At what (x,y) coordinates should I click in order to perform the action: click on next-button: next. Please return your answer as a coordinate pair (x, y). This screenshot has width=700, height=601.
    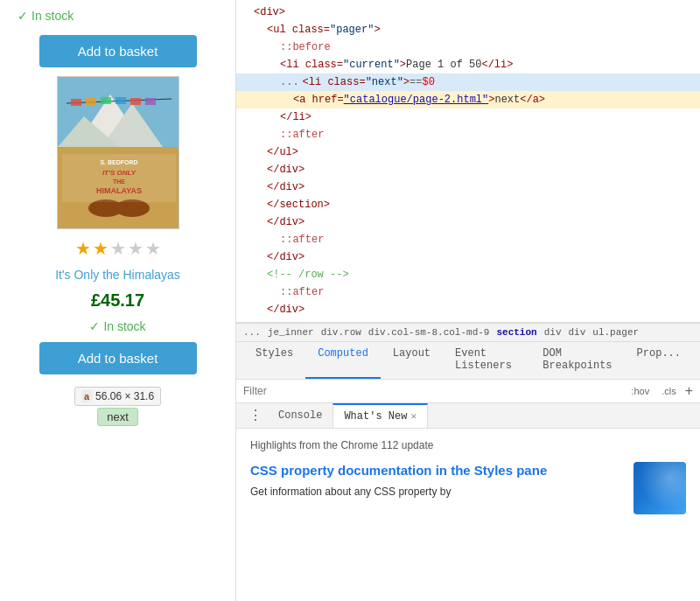
    Looking at the image, I should click on (117, 416).